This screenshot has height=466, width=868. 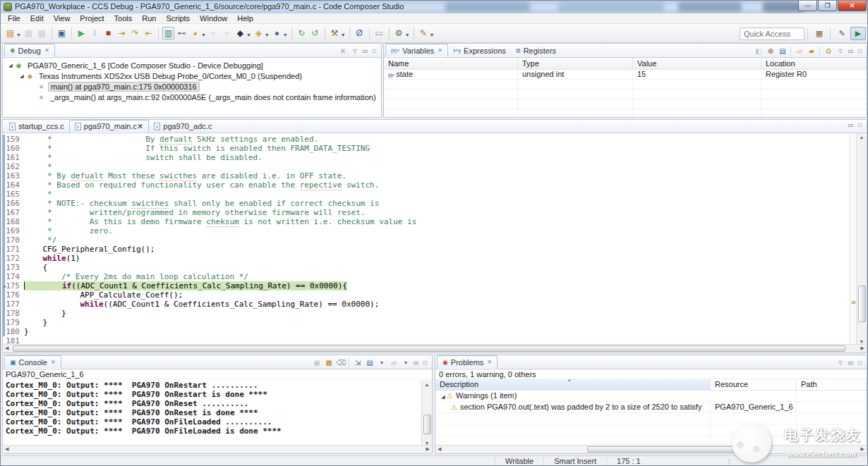 What do you see at coordinates (425, 140) in the screenshot?
I see `code-line: 159 * By defualt 5kHz settings are enabl…` at bounding box center [425, 140].